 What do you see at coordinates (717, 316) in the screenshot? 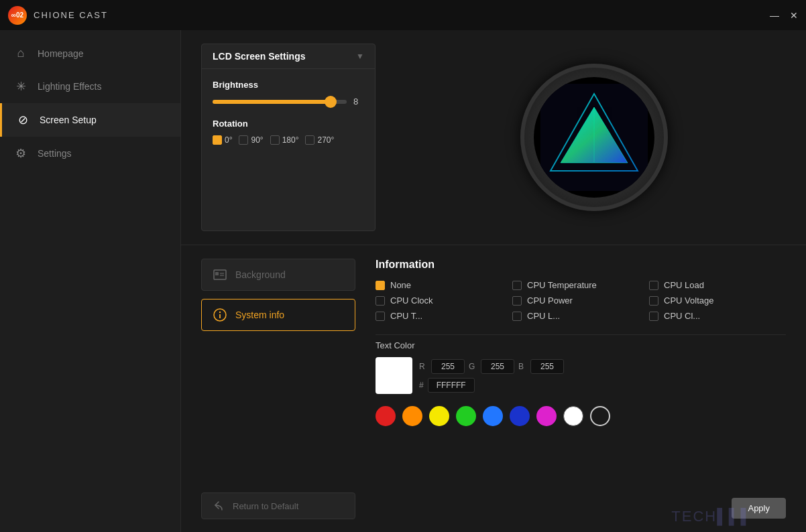
I see `info-checkbox-cpu-cl2: CPU Cl...` at bounding box center [717, 316].